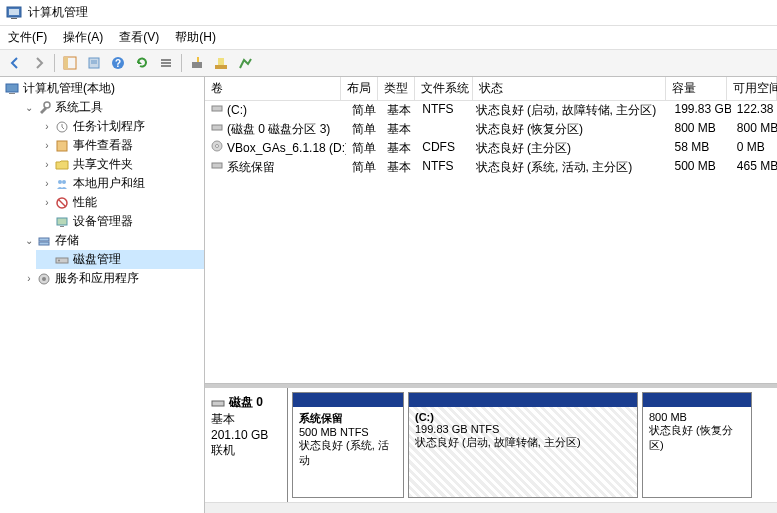  Describe the element at coordinates (396, 88) in the screenshot. I see `col-type: 类型` at that location.